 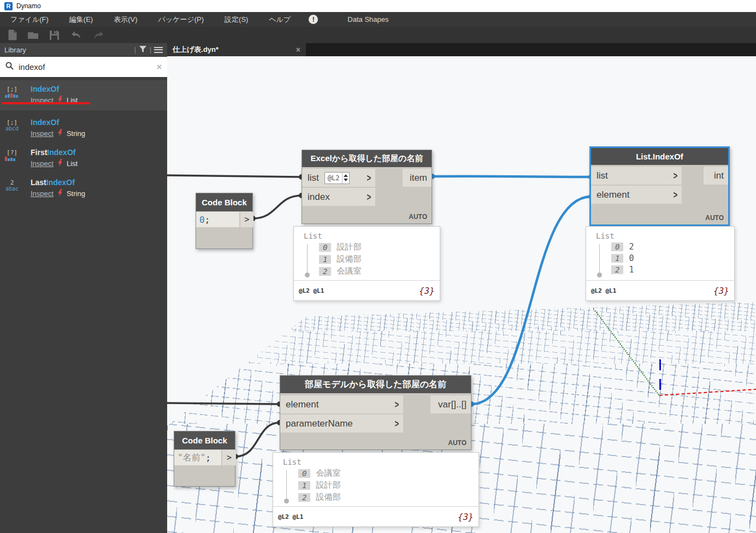 What do you see at coordinates (33, 35) in the screenshot?
I see `open-folder-icon` at bounding box center [33, 35].